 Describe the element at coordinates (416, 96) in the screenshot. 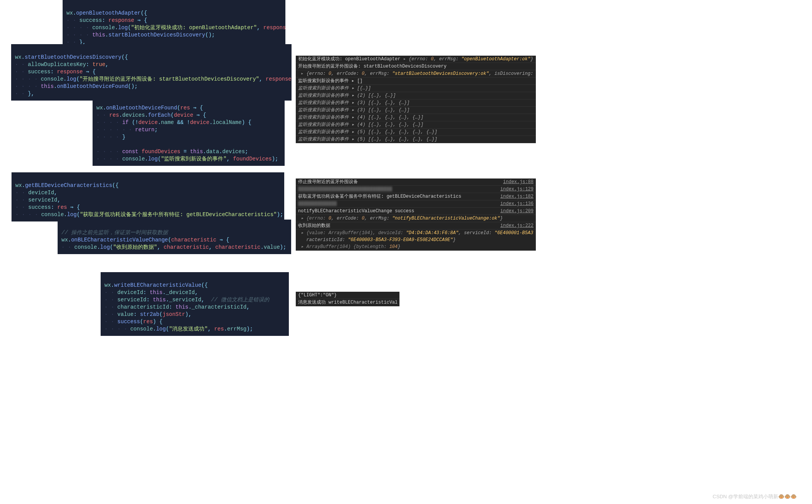

I see `log-row: 监听搜索到新设备的事件 ▸ (2) [{…}, {…}]` at that location.